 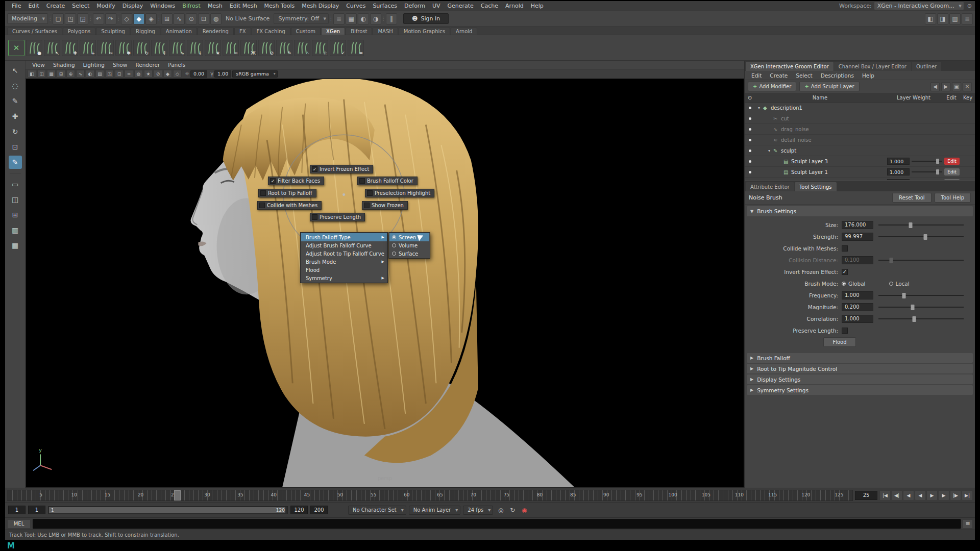 I want to click on fps-dropdown: 24 fps, so click(x=478, y=510).